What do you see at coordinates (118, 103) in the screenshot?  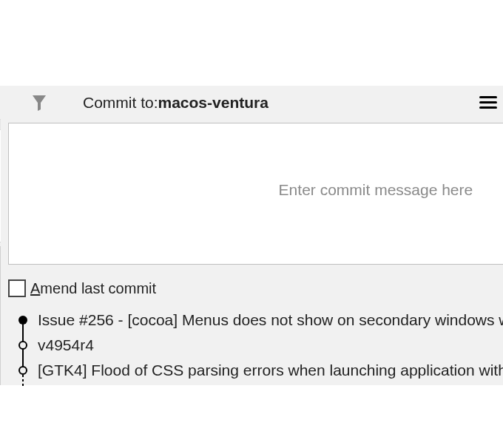 I see `commit-to-label: Commit to:` at bounding box center [118, 103].